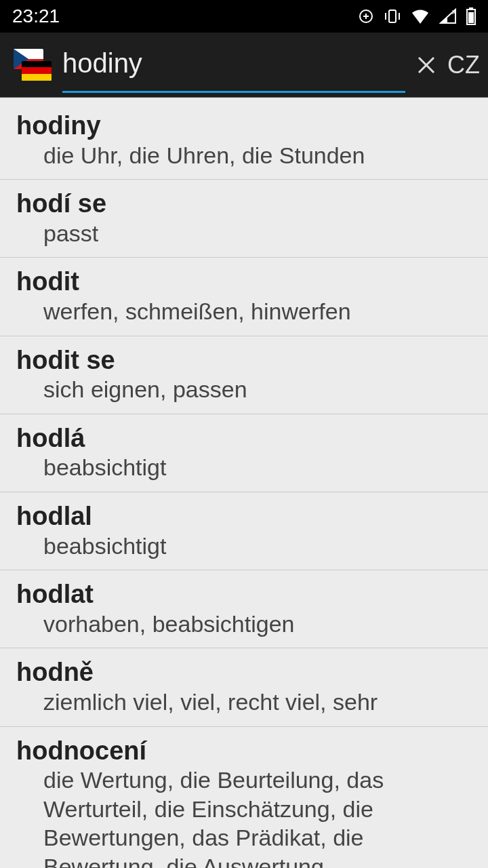 This screenshot has height=868, width=488. Describe the element at coordinates (244, 126) in the screenshot. I see `entry-headword: hodiny` at that location.